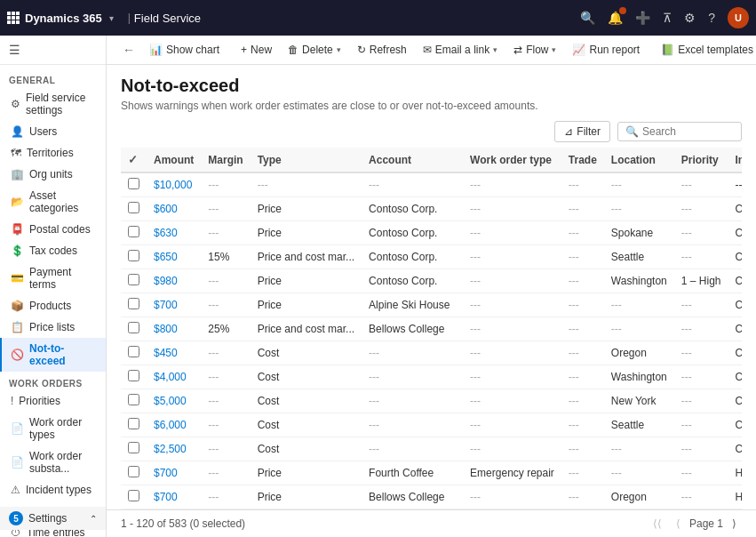  Describe the element at coordinates (53, 104) in the screenshot. I see `sidebar-item-field-service-settings: ⚙Field service settings` at that location.